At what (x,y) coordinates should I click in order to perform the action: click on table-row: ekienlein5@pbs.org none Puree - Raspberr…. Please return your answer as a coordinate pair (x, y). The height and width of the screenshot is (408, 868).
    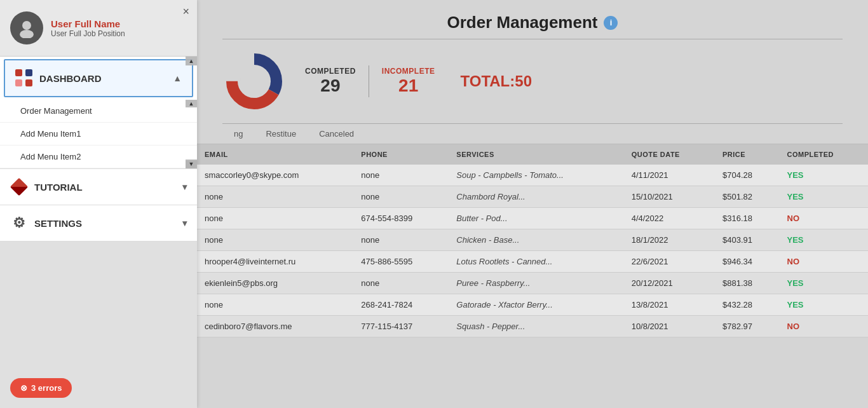
    Looking at the image, I should click on (532, 283).